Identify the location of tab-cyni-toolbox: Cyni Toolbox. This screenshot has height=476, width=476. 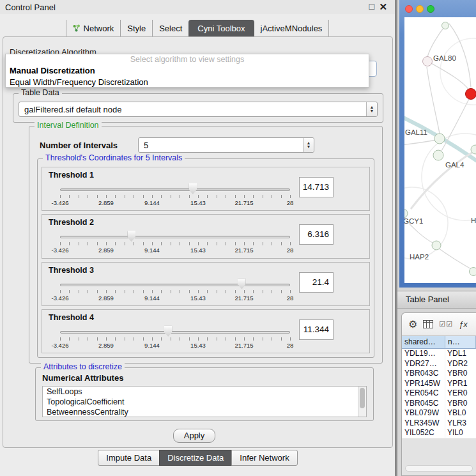
(221, 28).